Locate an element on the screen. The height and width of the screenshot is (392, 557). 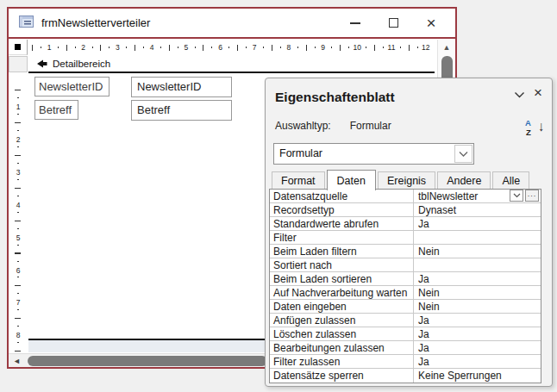
property-name: Beim Laden sortieren is located at coordinates (341, 279).